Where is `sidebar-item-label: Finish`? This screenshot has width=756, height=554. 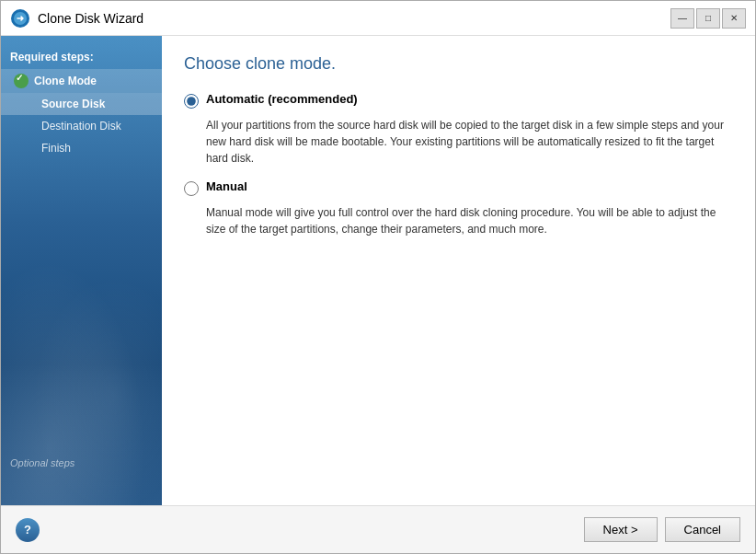 sidebar-item-label: Finish is located at coordinates (56, 148).